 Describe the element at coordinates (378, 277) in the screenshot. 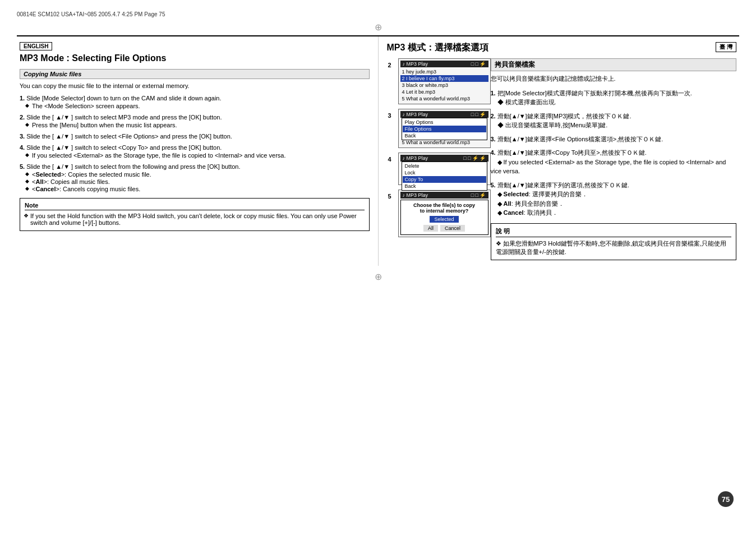

I see `crosshair-bottom: ⊕` at that location.